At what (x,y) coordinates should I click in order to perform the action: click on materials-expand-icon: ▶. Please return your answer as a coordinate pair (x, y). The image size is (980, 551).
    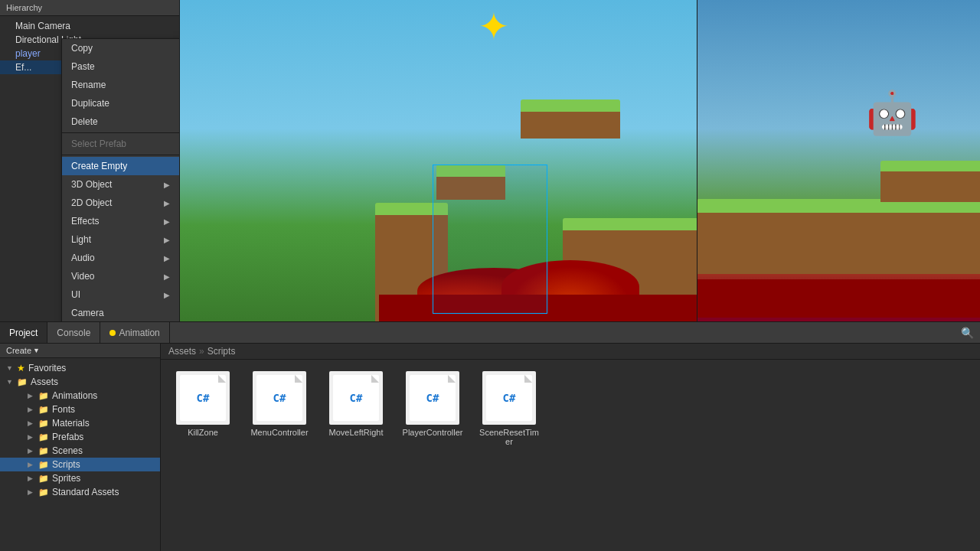
    Looking at the image, I should click on (31, 423).